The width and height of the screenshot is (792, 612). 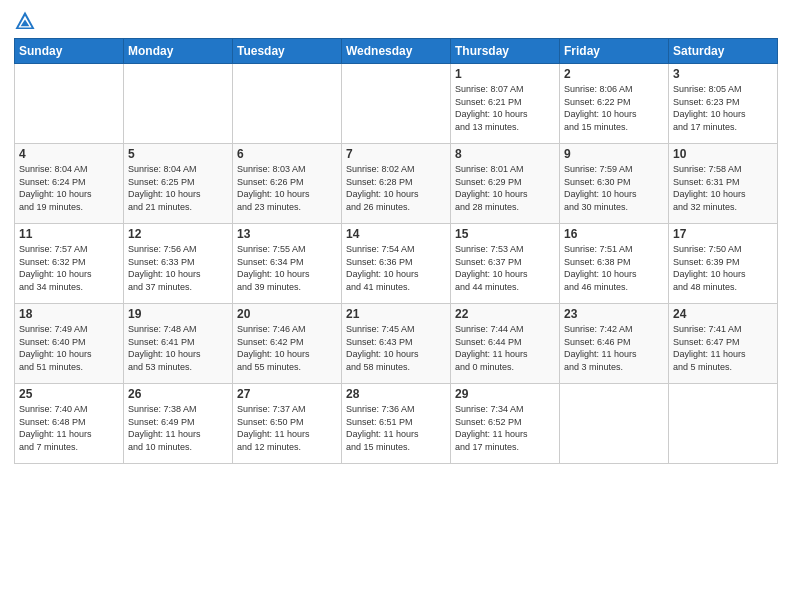 What do you see at coordinates (614, 348) in the screenshot?
I see `day-info: Sunrise: 7:42 AM Sunset: 6:46 PM Dayligh…` at bounding box center [614, 348].